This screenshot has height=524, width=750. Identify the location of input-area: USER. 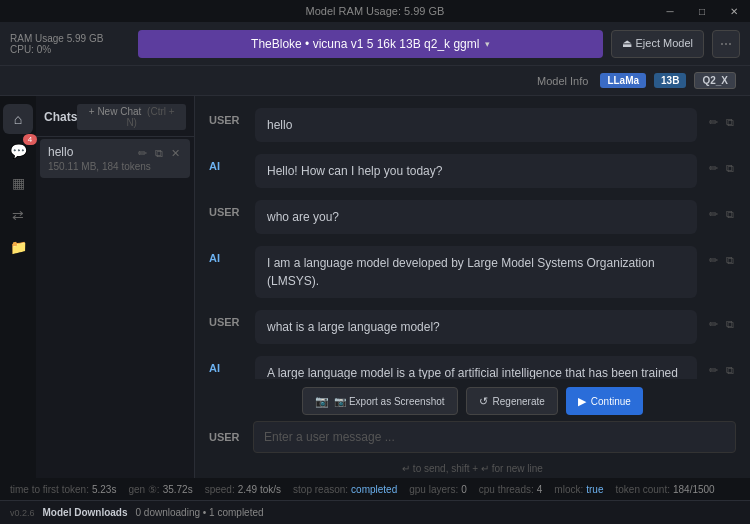
(472, 441).